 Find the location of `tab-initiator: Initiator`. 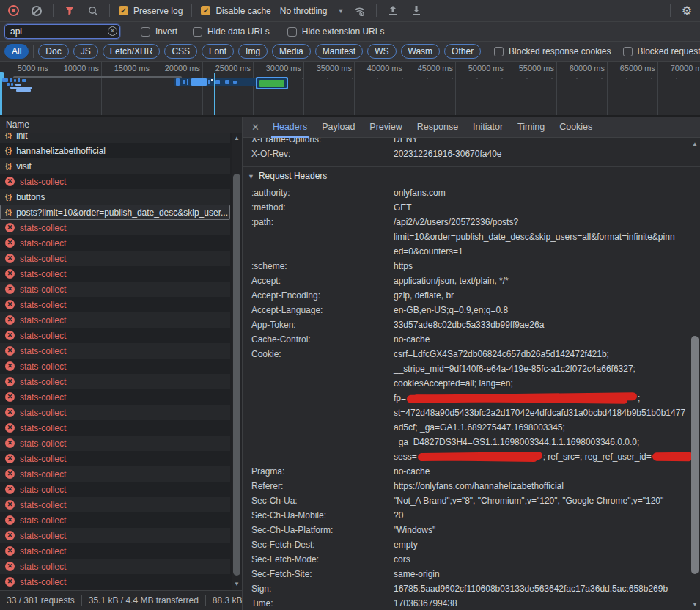

tab-initiator: Initiator is located at coordinates (488, 128).